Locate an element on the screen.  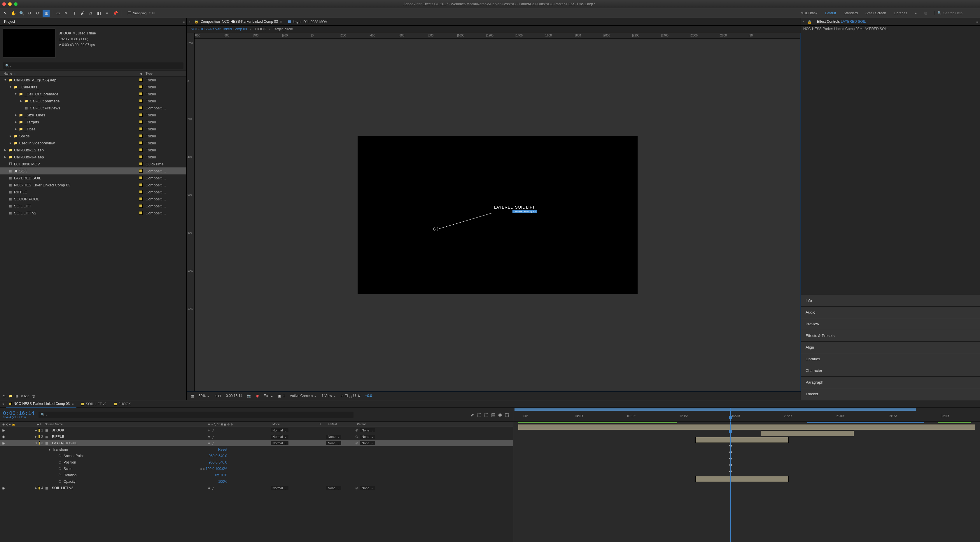
panel-effects-&-presets: Effects & Presets is located at coordinates (890, 336).